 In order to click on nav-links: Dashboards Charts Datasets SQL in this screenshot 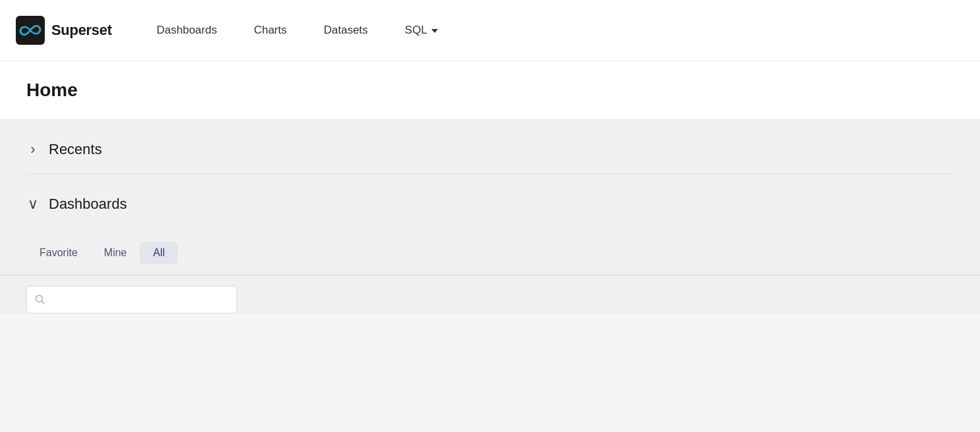, I will do `click(298, 30)`.